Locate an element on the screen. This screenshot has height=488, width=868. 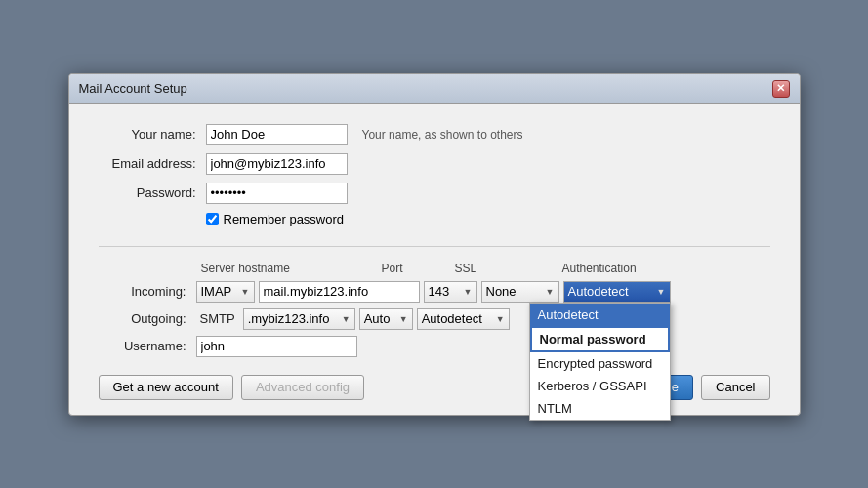
outgoing-ssl-arrow-icon: ▼ is located at coordinates (500, 319).